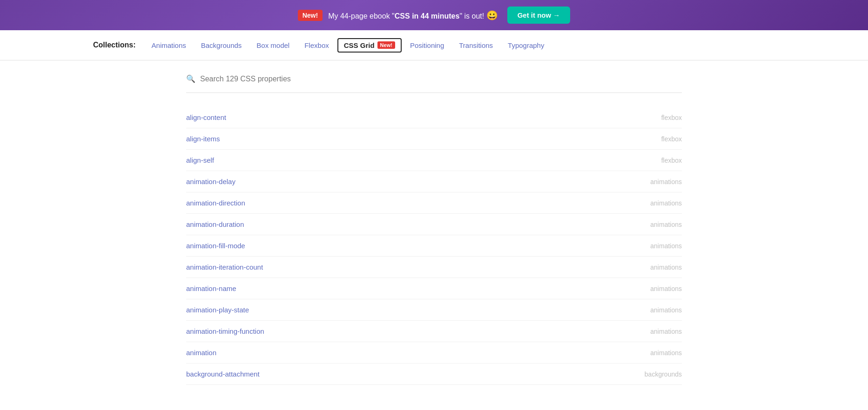  I want to click on nav-link-positioning: Positioning, so click(427, 46).